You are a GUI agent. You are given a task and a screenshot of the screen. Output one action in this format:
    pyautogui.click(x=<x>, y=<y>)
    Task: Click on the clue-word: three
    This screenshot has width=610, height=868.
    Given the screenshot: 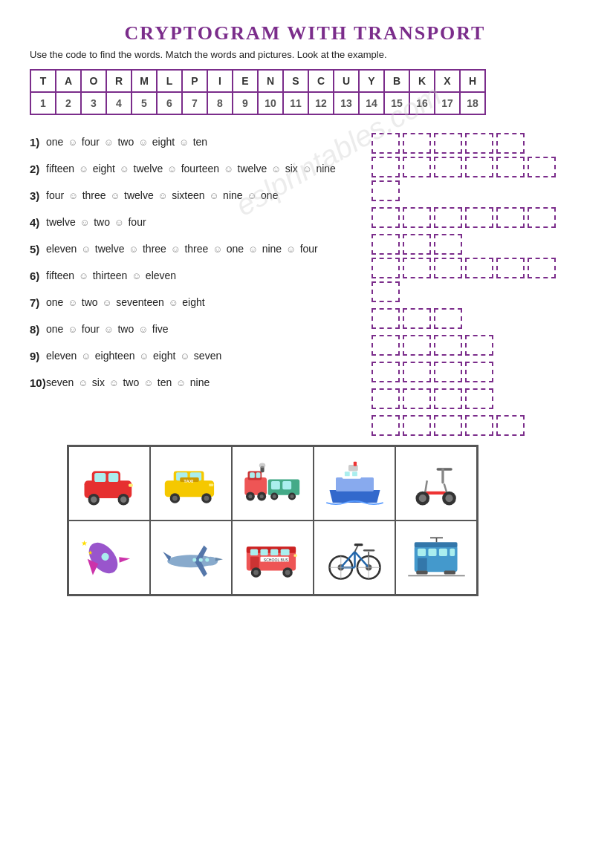 What is the action you would take?
    pyautogui.click(x=196, y=249)
    